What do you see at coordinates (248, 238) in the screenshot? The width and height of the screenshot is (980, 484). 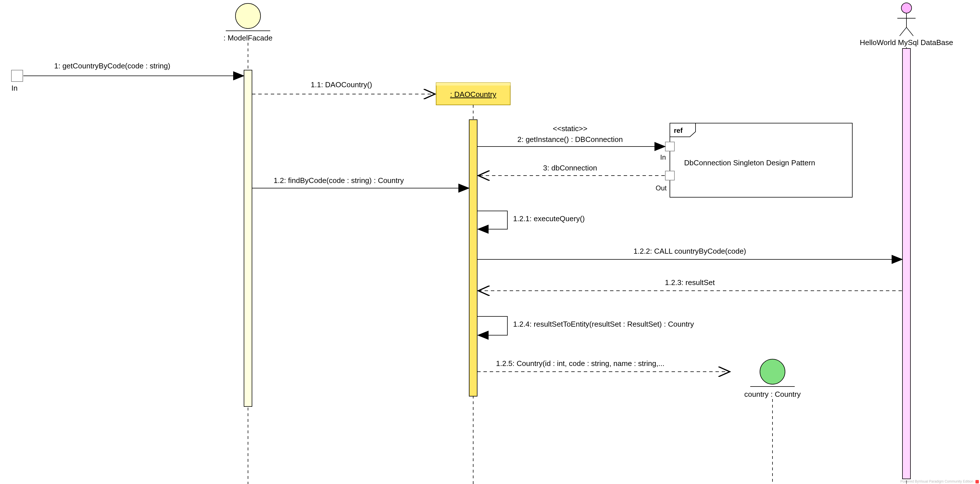 I see `activation-modelfacade` at bounding box center [248, 238].